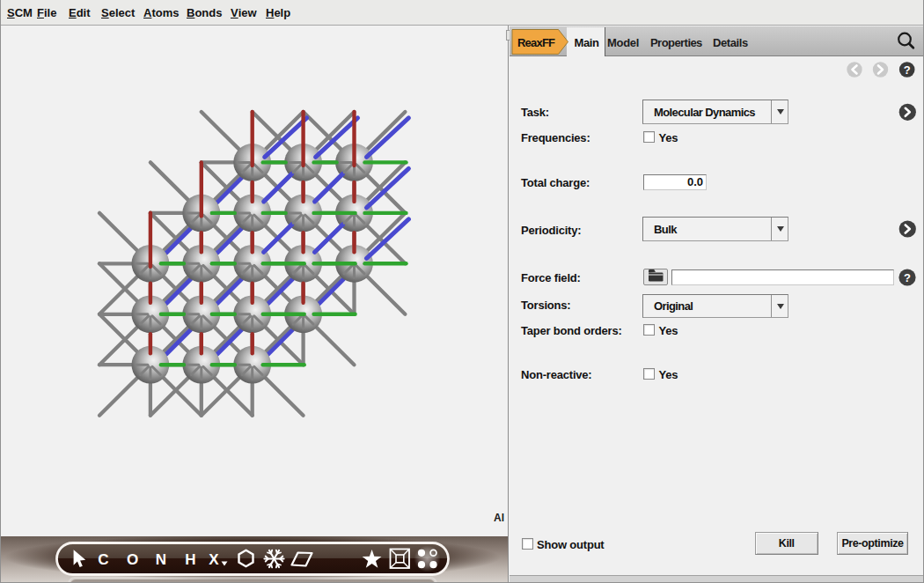 The width and height of the screenshot is (924, 583). What do you see at coordinates (132, 560) in the screenshot?
I see `svg-text: O` at bounding box center [132, 560].